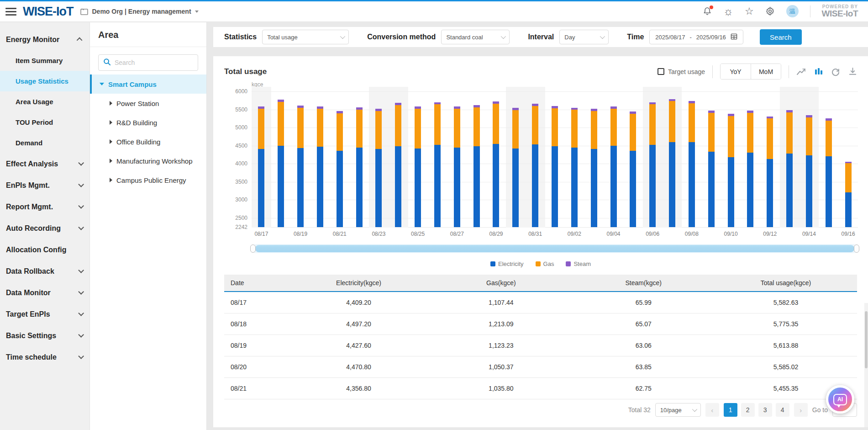 The width and height of the screenshot is (868, 430). Describe the element at coordinates (139, 11) in the screenshot. I see `org-selector: Demo Org | Energy management` at that location.